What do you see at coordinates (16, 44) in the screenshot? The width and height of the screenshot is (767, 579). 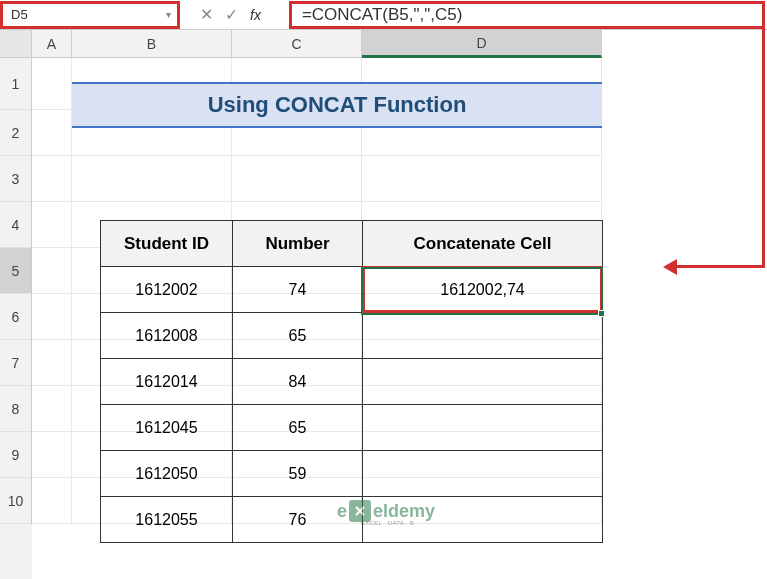 I see `select-all-corner` at bounding box center [16, 44].